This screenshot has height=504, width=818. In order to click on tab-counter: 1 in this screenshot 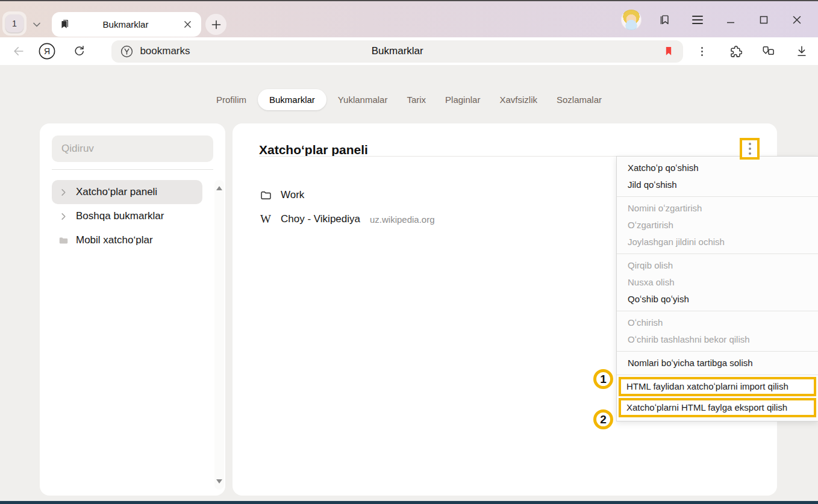, I will do `click(14, 23)`.